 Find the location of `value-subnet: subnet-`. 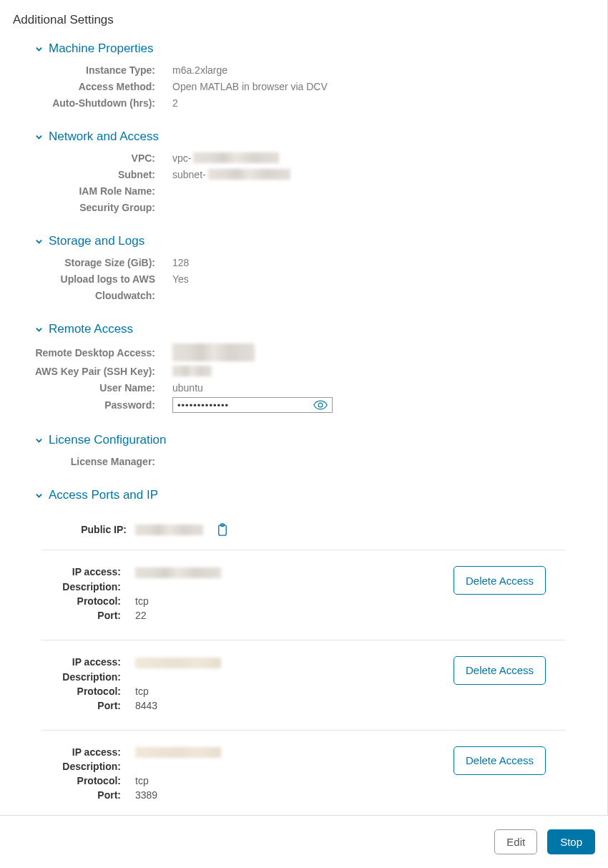

value-subnet: subnet- is located at coordinates (232, 175).